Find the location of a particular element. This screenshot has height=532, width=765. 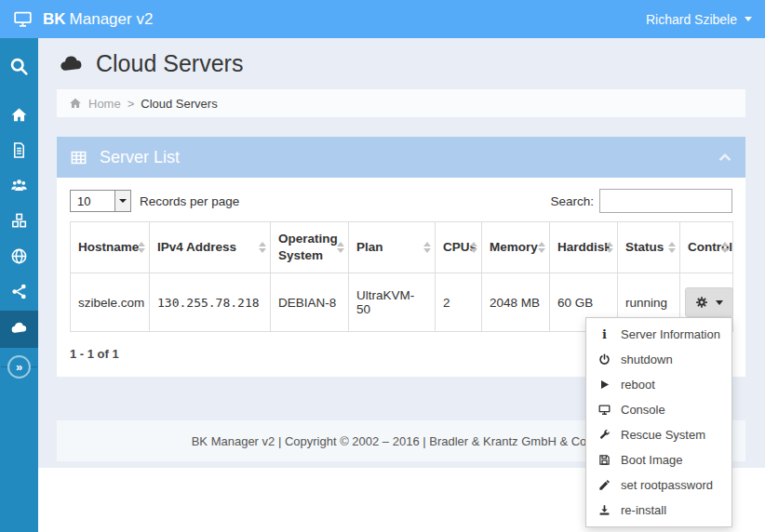

gear-icon is located at coordinates (702, 302).